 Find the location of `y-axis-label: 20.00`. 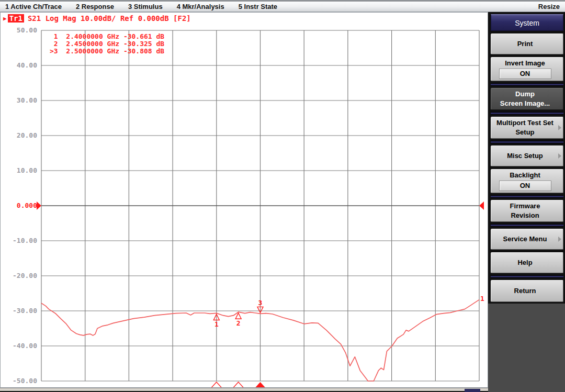

y-axis-label: 20.00 is located at coordinates (19, 136).